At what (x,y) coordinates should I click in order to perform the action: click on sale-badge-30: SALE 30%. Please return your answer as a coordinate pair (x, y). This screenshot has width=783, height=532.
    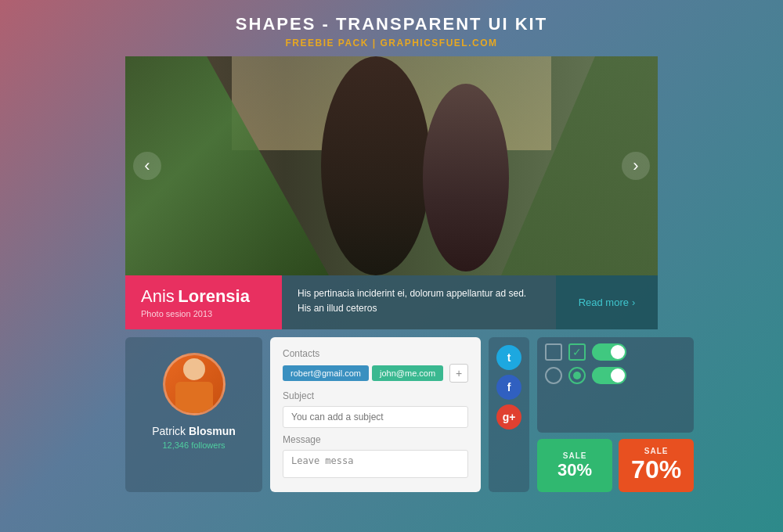
    Looking at the image, I should click on (575, 466).